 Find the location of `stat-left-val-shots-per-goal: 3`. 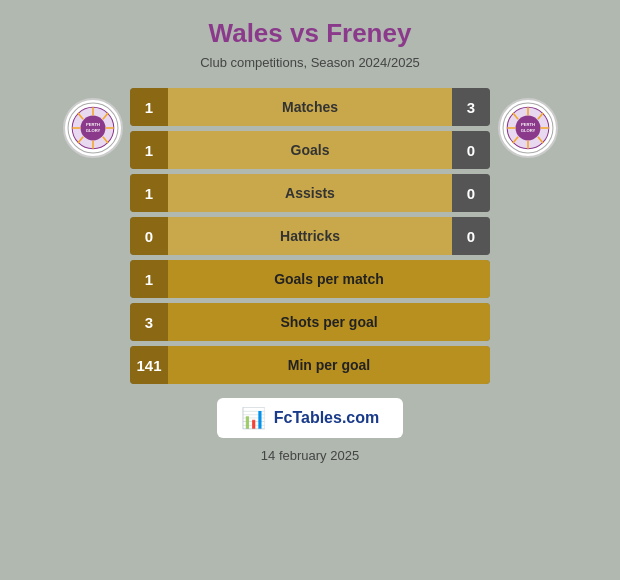

stat-left-val-shots-per-goal: 3 is located at coordinates (149, 322).